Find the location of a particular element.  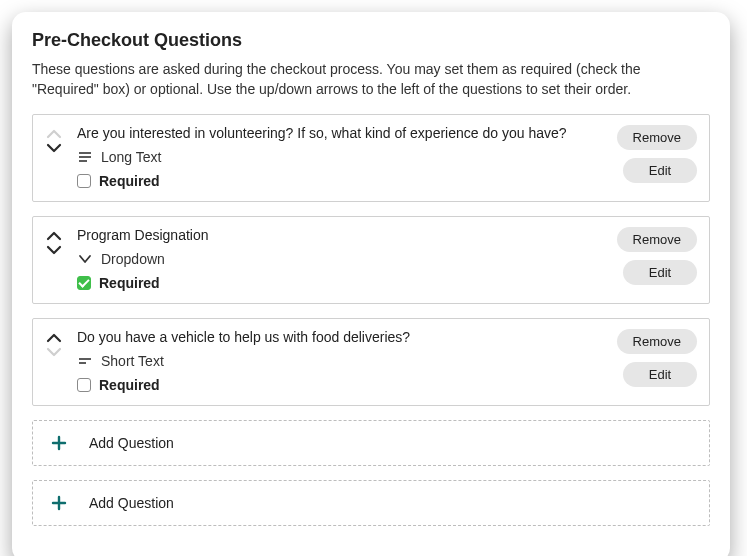

question-text: Are you interested in volunteering? If s… is located at coordinates (341, 133).